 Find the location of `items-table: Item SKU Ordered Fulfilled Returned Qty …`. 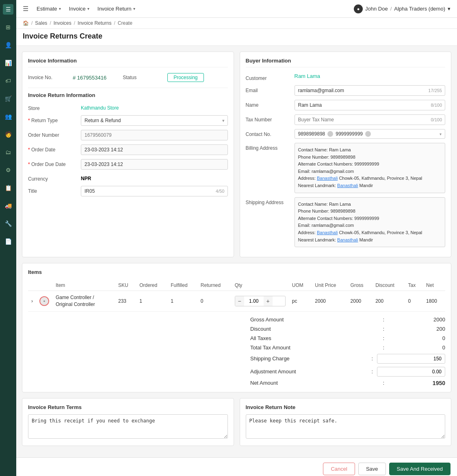

items-table: Item SKU Ordered Fulfilled Returned Qty … is located at coordinates (236, 296).